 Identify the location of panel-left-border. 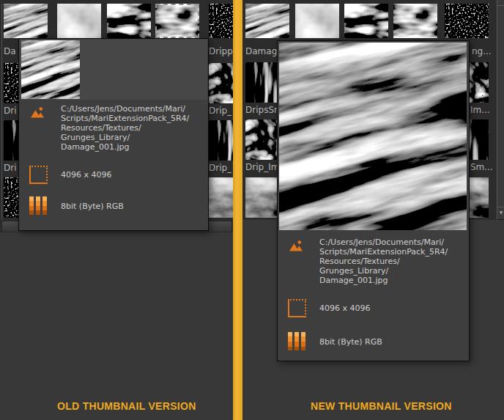
(1, 111).